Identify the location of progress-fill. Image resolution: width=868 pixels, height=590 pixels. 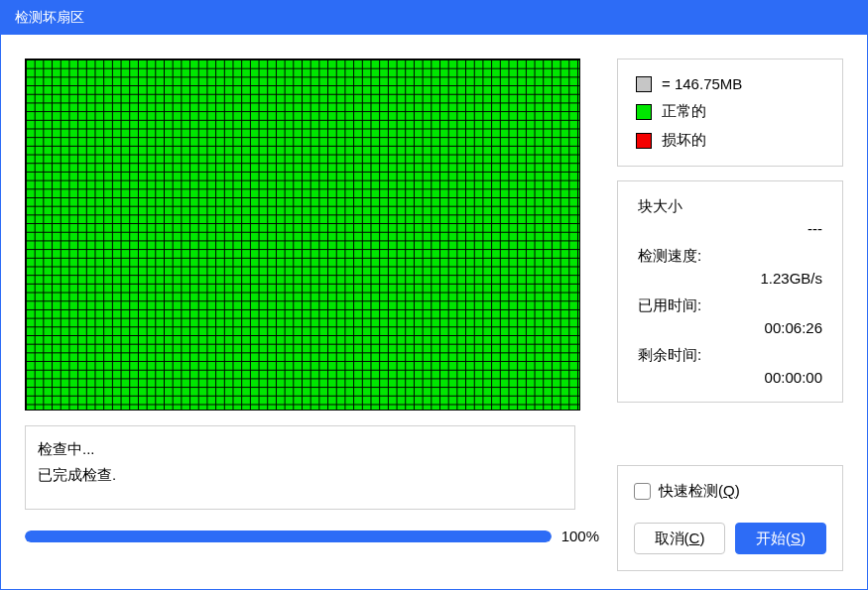
(288, 536).